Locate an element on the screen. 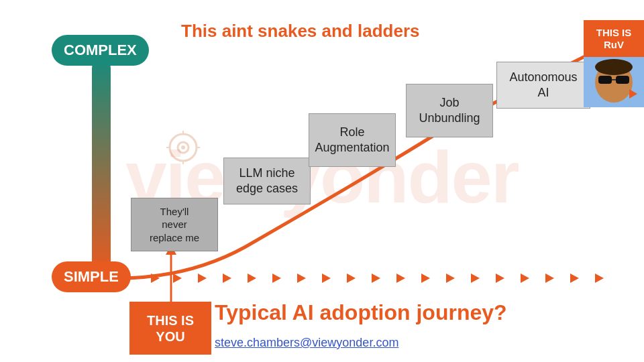  box-this-is-you: THIS ISYOU is located at coordinates (170, 328).